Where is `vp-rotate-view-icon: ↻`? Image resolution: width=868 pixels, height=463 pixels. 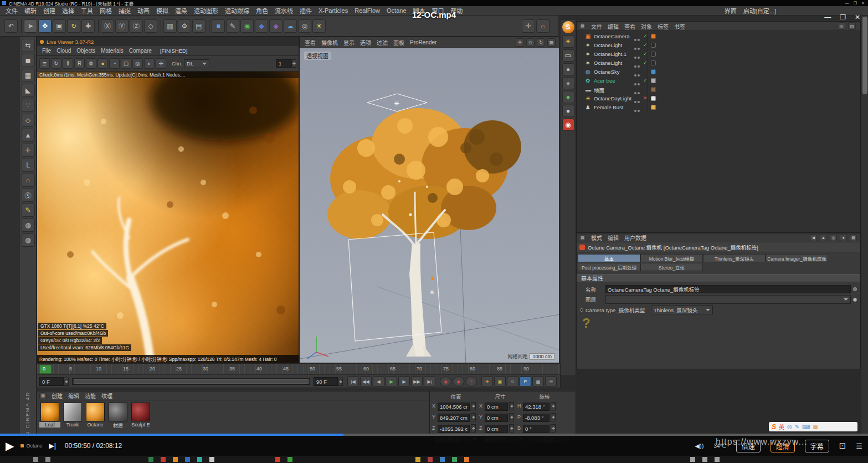 vp-rotate-view-icon: ↻ is located at coordinates (541, 42).